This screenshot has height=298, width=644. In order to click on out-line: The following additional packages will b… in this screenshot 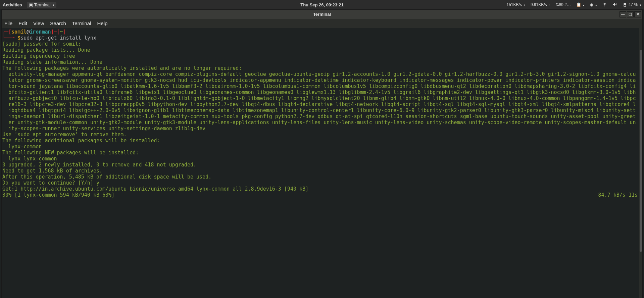, I will do `click(81, 141)`.